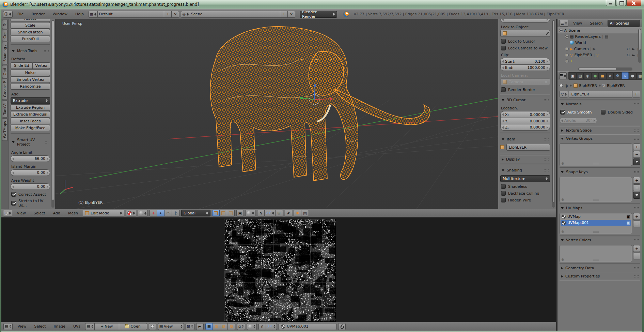  I want to click on panel-header-display: Display, so click(525, 159).